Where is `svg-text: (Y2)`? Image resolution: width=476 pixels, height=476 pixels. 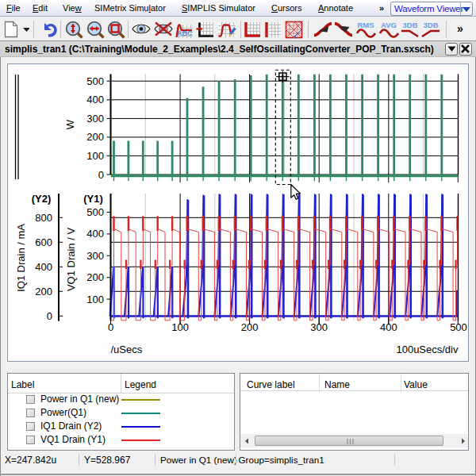
svg-text: (Y2) is located at coordinates (41, 198).